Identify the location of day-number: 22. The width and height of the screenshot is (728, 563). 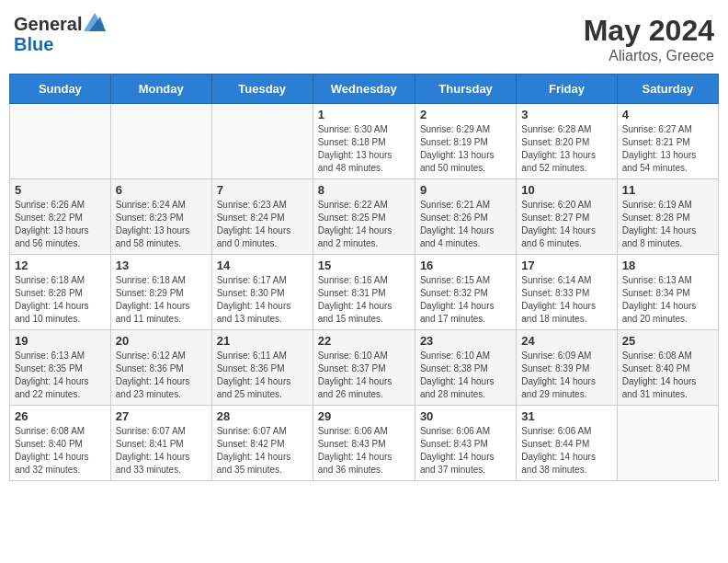
(364, 340).